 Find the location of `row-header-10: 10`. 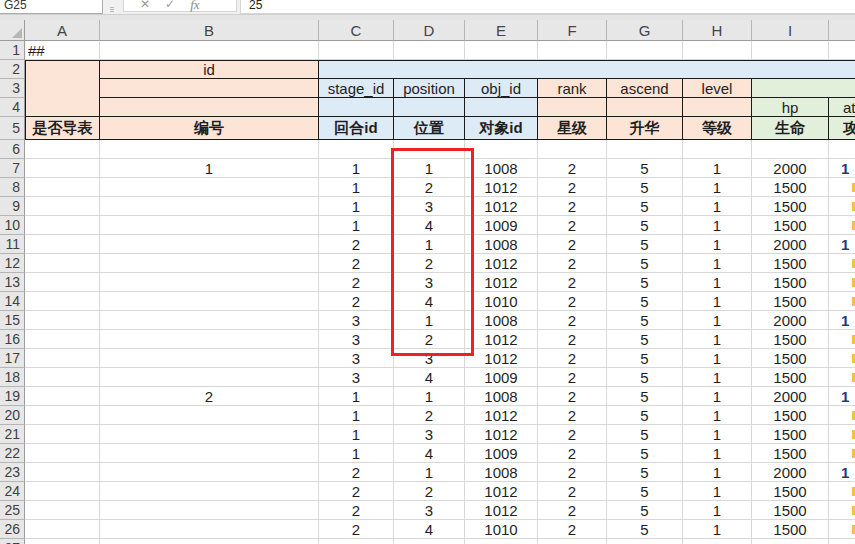

row-header-10: 10 is located at coordinates (12, 226).